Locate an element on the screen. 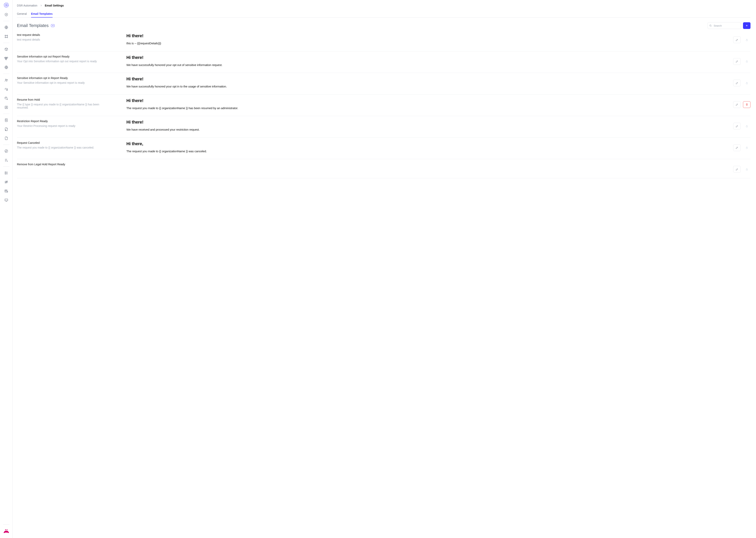  nav-transcend-brand-icon is located at coordinates (6, 531).